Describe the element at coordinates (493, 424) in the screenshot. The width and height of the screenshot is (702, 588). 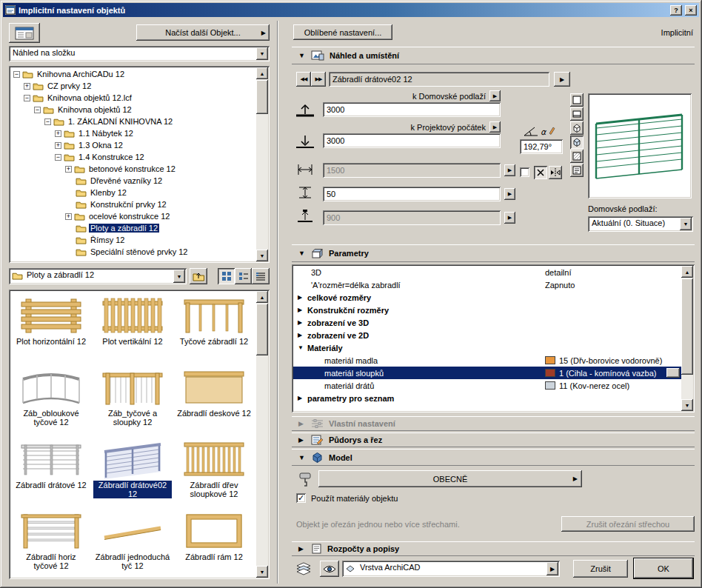
I see `section-custom-header: ▶ Vlastní nastavení` at that location.